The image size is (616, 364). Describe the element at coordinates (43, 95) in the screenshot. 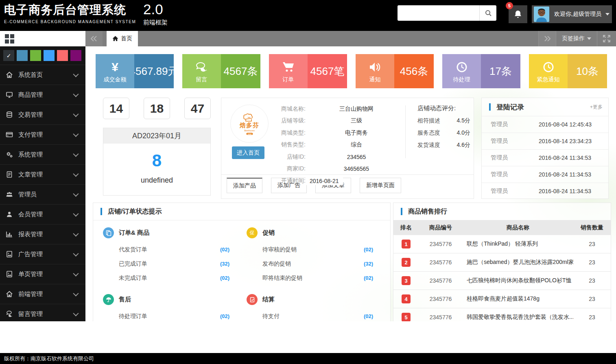

I see `sidebar-item-products: 商品管理` at that location.